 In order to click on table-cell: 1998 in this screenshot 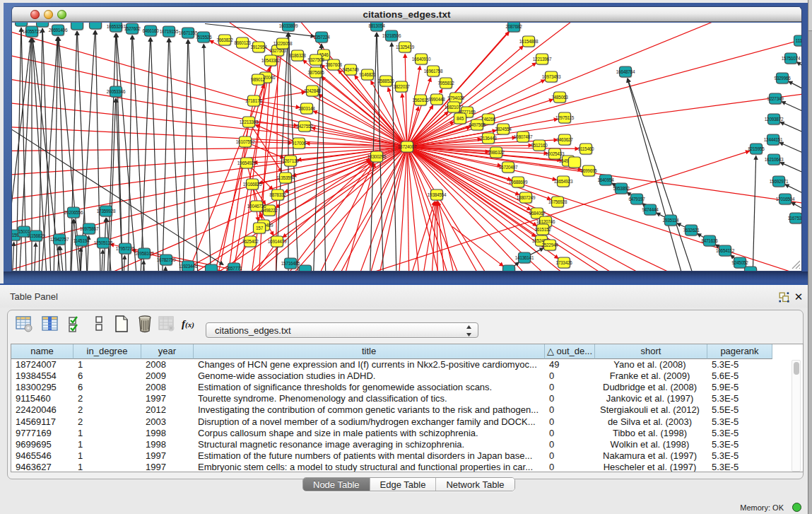, I will do `click(166, 445)`.